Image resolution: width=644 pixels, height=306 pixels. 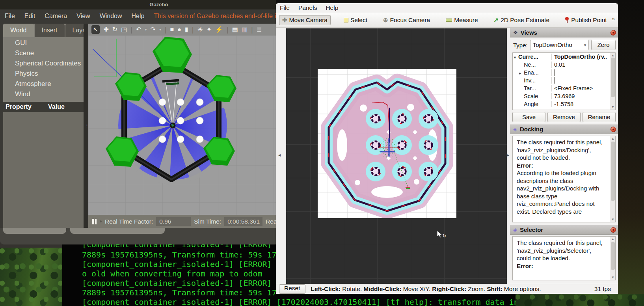 What do you see at coordinates (43, 94) in the screenshot?
I see `tree-item-wind: Wind` at bounding box center [43, 94].